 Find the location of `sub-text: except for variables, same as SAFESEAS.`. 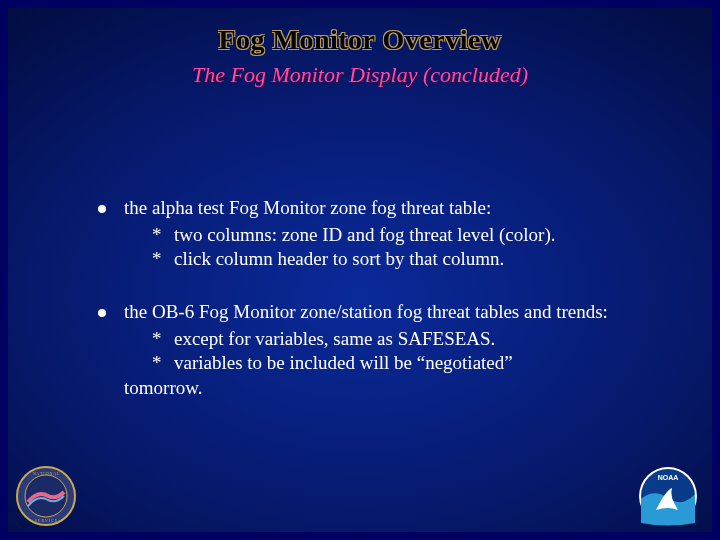

sub-text: except for variables, same as SAFESEAS. is located at coordinates (408, 340).